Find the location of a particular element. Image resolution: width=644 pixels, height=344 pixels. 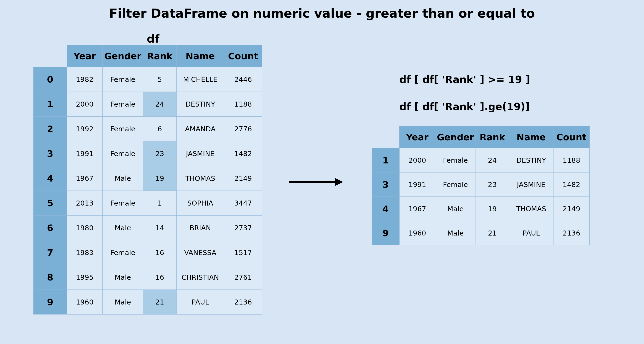

row-index: 6 is located at coordinates (50, 228).